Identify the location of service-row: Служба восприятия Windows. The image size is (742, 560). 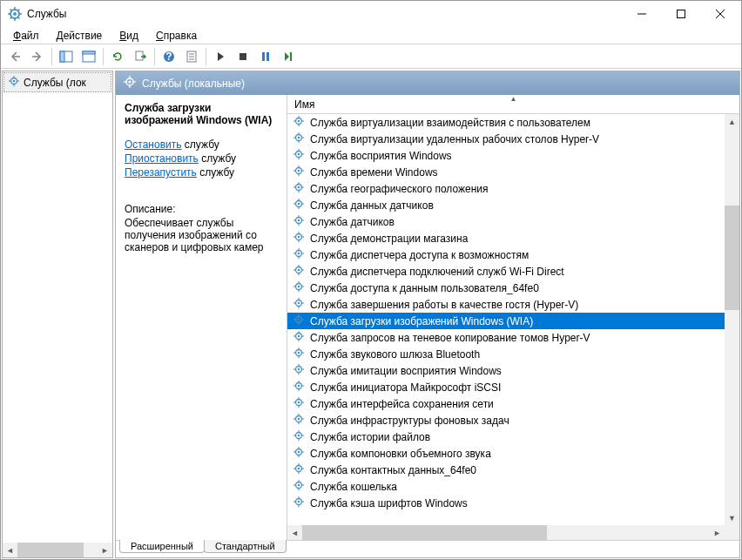
(506, 155).